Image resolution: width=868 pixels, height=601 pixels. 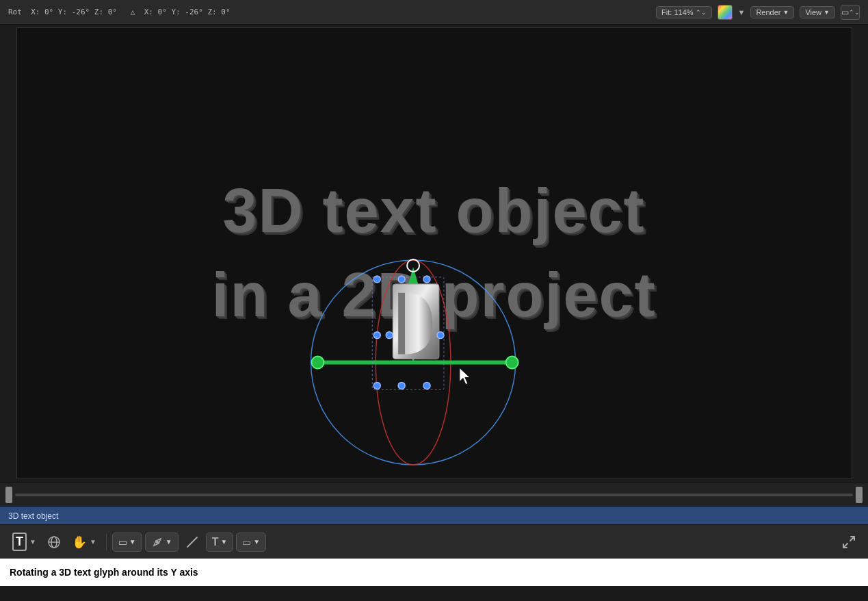 What do you see at coordinates (25, 542) in the screenshot?
I see `transform-tool-button: T ▼` at bounding box center [25, 542].